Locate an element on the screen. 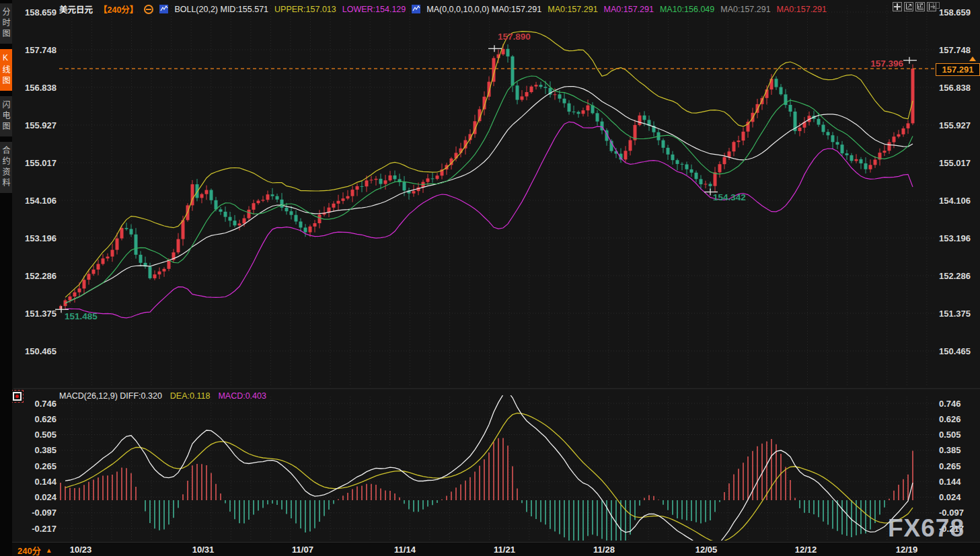 This screenshot has width=980, height=556. footer-period-label: 240分 is located at coordinates (30, 550).